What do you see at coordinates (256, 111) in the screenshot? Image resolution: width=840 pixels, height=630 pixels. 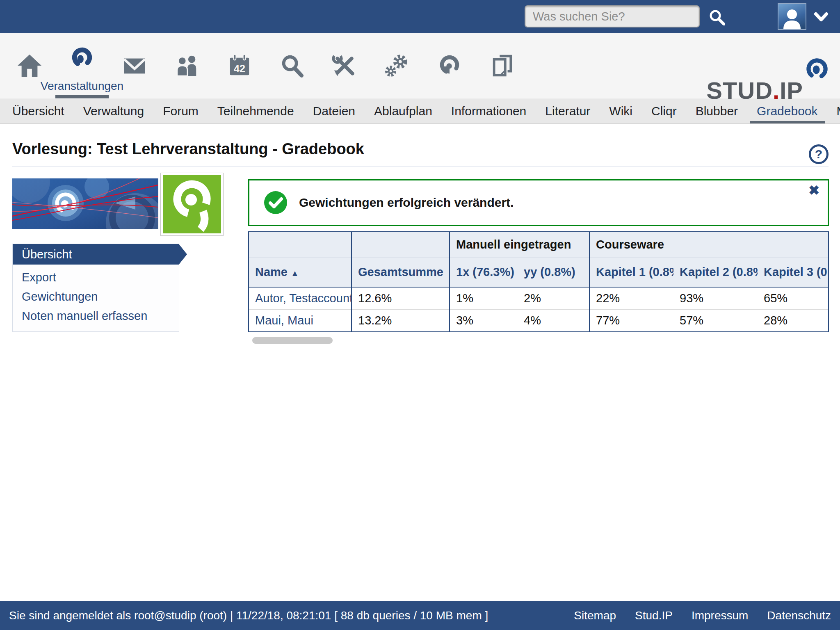 I see `tab-teilnehmende: Teilnehmende` at bounding box center [256, 111].